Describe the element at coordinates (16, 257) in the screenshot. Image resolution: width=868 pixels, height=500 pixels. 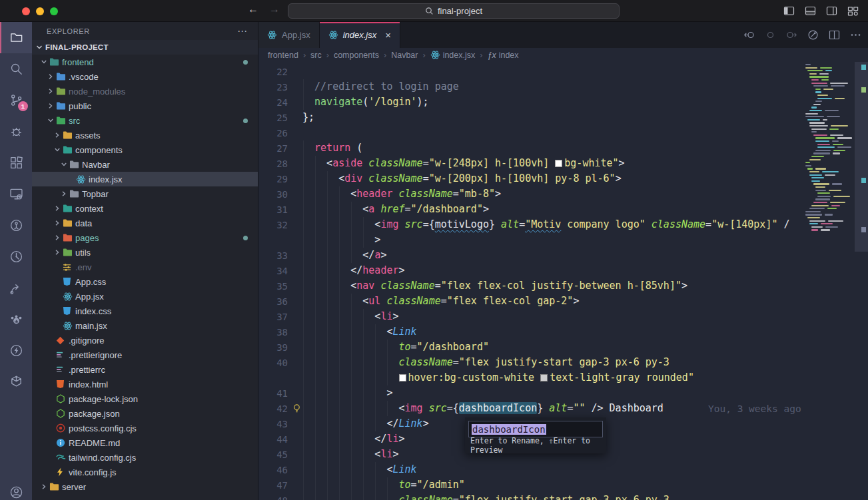
I see `activity-timeline-icon` at that location.